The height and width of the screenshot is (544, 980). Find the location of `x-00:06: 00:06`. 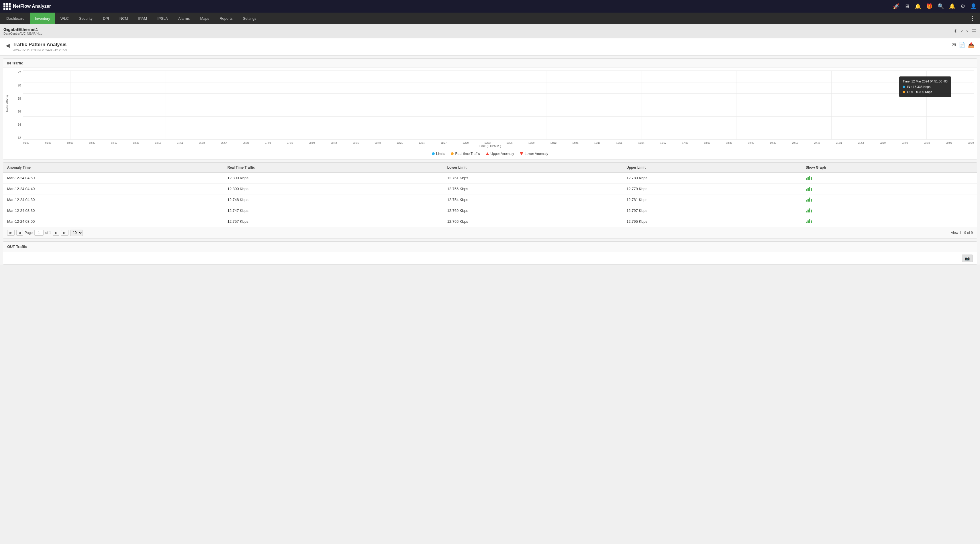

x-00:06: 00:06 is located at coordinates (949, 143).